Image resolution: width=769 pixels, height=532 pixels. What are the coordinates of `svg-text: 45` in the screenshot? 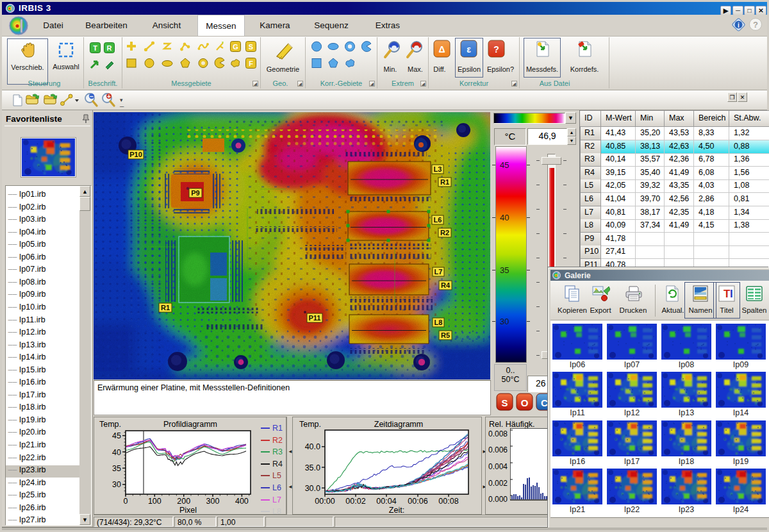 It's located at (117, 436).